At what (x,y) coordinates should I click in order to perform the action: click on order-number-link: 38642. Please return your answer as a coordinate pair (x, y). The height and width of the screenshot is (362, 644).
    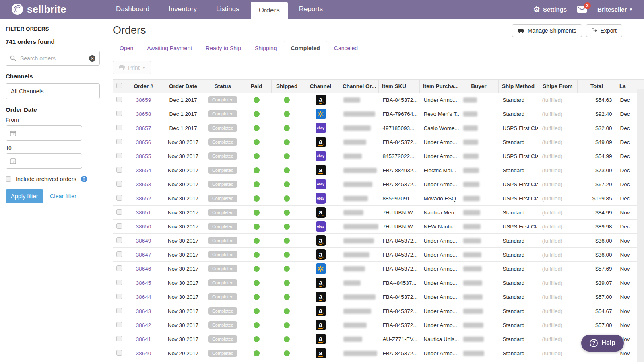
    Looking at the image, I should click on (144, 325).